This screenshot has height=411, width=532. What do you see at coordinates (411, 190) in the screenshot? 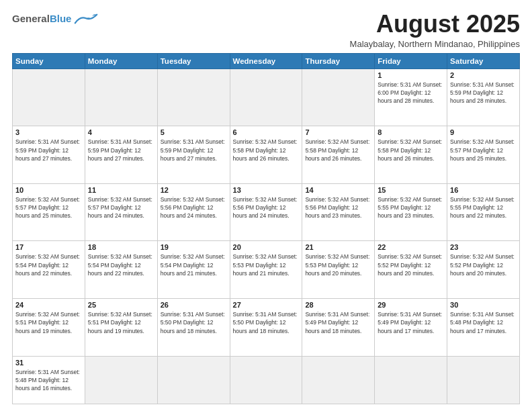
I see `day-number: 15` at bounding box center [411, 190].